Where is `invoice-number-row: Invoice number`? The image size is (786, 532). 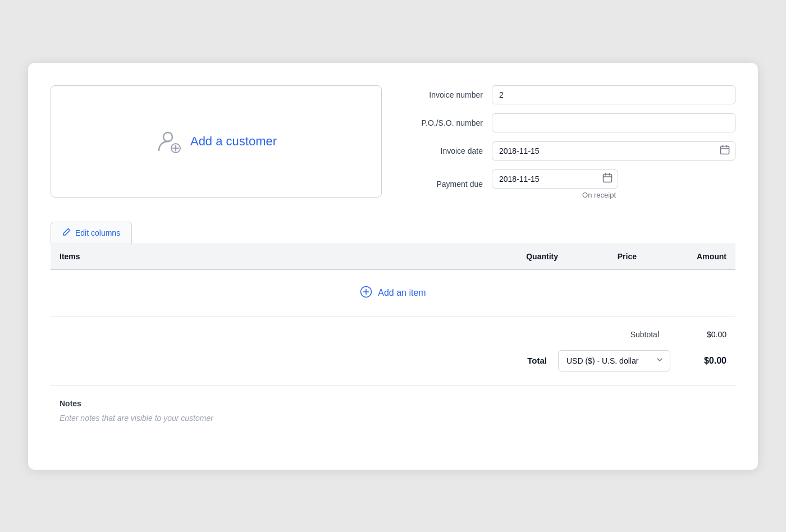 invoice-number-row: Invoice number is located at coordinates (570, 95).